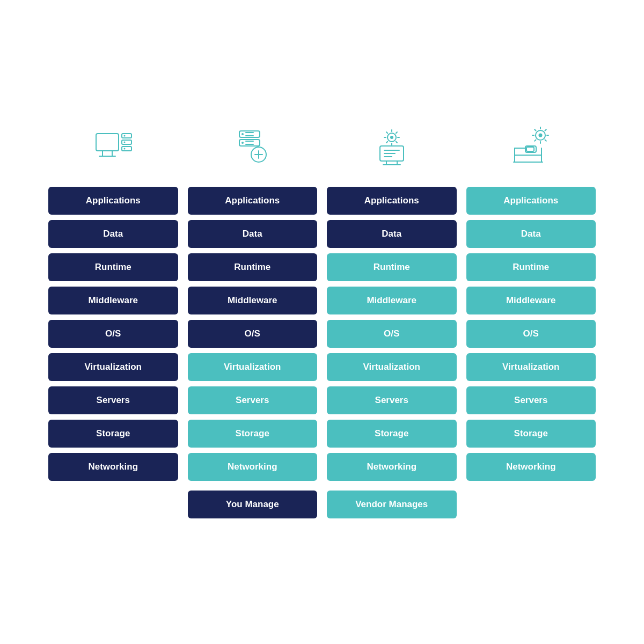 This screenshot has width=644, height=644. Describe the element at coordinates (531, 267) in the screenshot. I see `cell-saas-runtime: Runtime` at that location.